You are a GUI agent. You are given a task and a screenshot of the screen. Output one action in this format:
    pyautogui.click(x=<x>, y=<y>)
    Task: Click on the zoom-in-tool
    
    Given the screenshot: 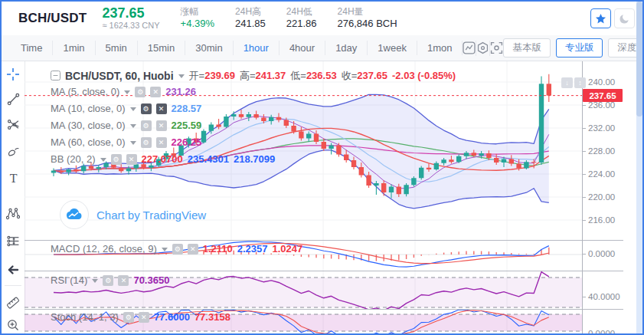 What is the action you would take?
    pyautogui.click(x=13, y=325)
    